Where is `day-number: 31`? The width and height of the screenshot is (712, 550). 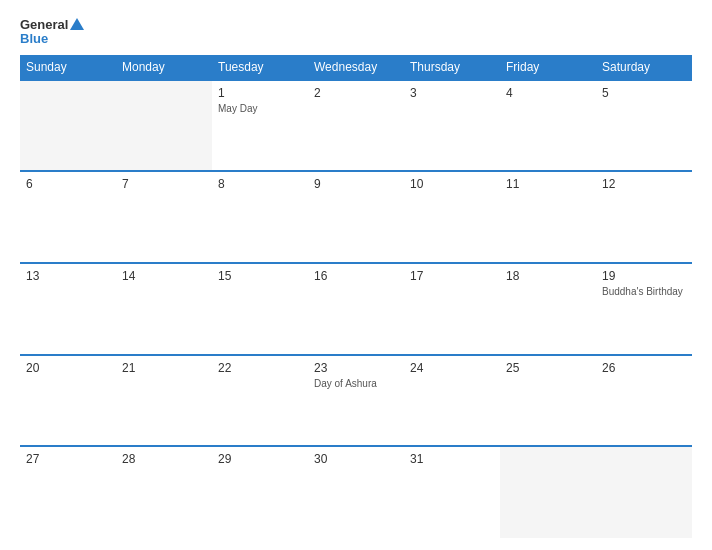
day-number: 31 is located at coordinates (452, 459).